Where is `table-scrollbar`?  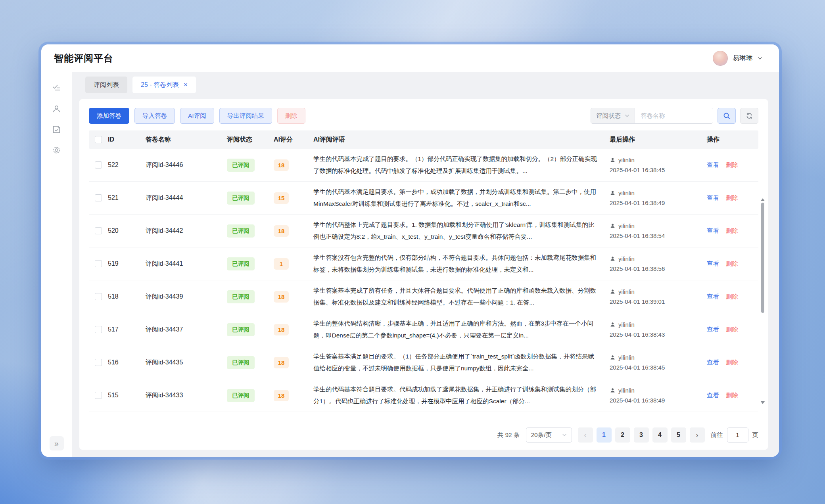 table-scrollbar is located at coordinates (763, 301).